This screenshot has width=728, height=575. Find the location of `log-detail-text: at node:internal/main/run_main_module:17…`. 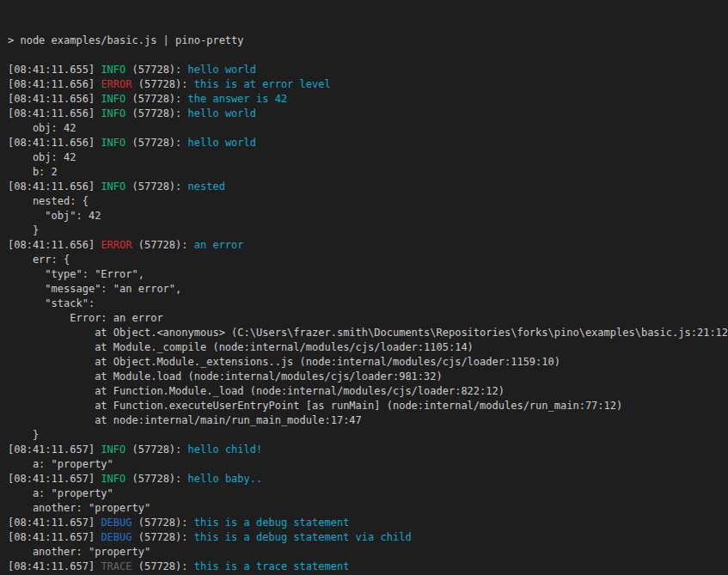

log-detail-text: at node:internal/main/run_main_module:17… is located at coordinates (185, 420).